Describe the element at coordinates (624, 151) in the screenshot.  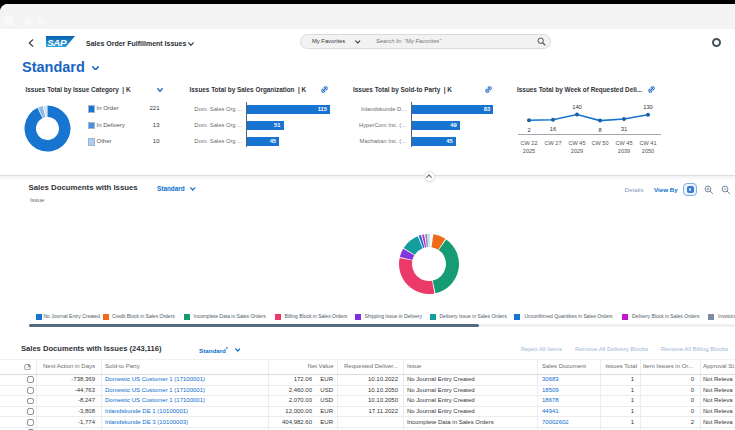
I see `svg-text: 2039` at that location.